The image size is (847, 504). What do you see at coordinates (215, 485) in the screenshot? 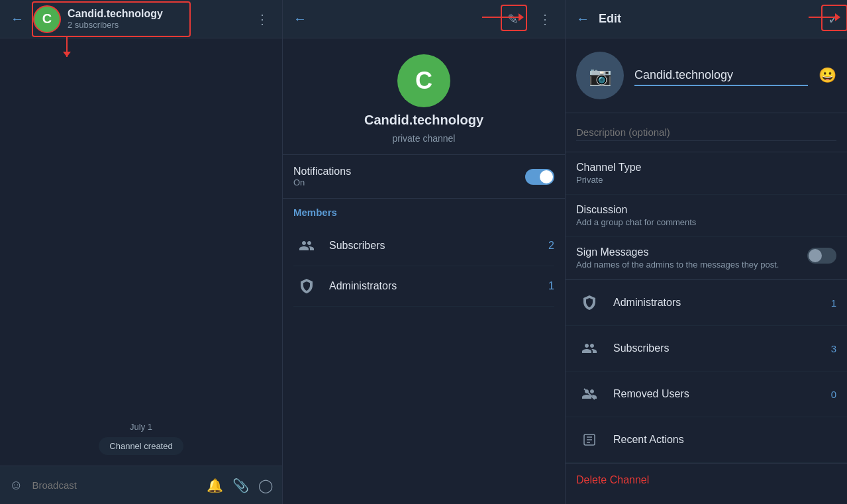
I see `notification-icon: 🔔` at bounding box center [215, 485].